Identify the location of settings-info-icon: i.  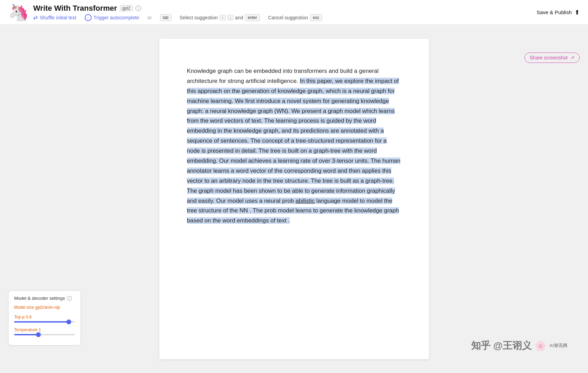
(69, 298).